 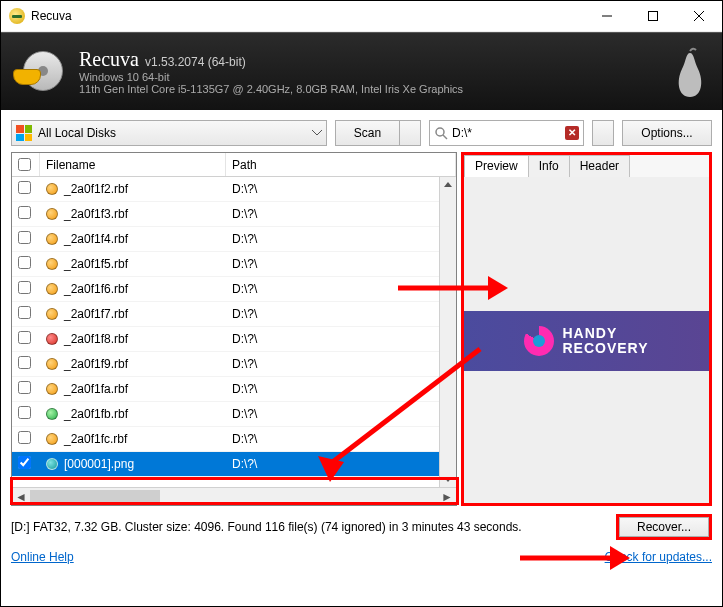 What do you see at coordinates (96, 264) in the screenshot?
I see `filename-text: _2a0f1f5.rbf` at bounding box center [96, 264].